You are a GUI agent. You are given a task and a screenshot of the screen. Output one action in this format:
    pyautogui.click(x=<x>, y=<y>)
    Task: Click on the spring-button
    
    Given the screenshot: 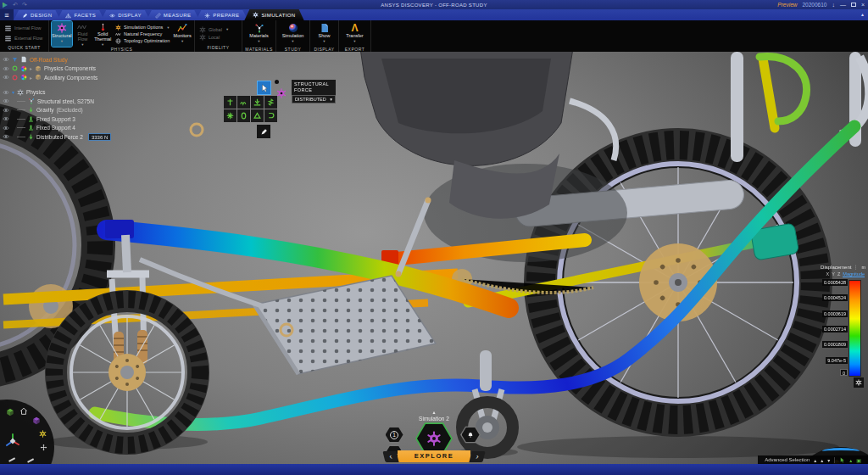 What is the action you would take?
    pyautogui.click(x=271, y=102)
    